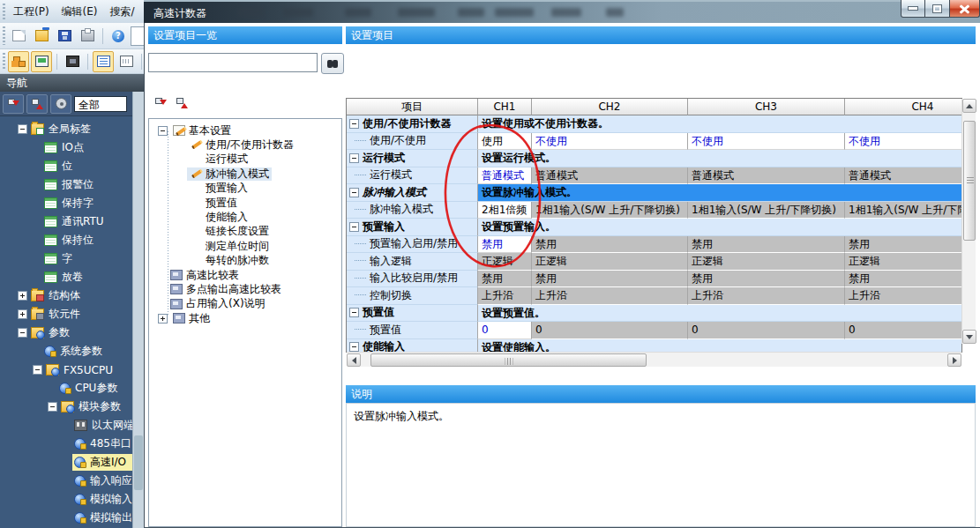  Describe the element at coordinates (138, 310) in the screenshot. I see `nav-scrollbar` at that location.